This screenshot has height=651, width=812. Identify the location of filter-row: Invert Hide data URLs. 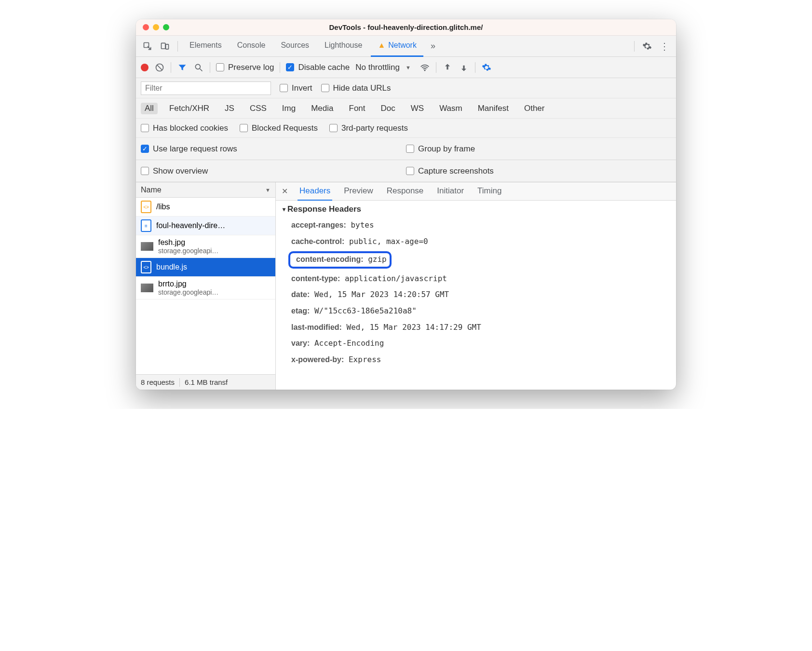
(406, 88).